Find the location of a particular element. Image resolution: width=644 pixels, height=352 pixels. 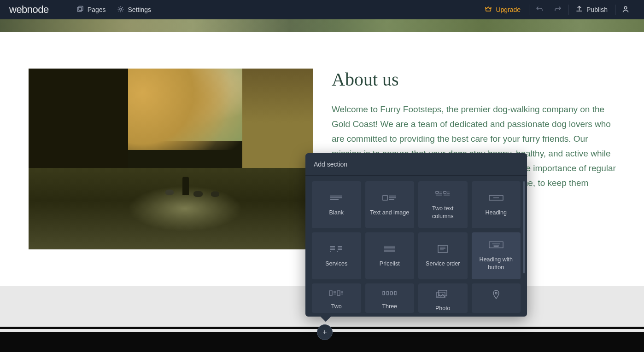

photo-icon is located at coordinates (443, 294).